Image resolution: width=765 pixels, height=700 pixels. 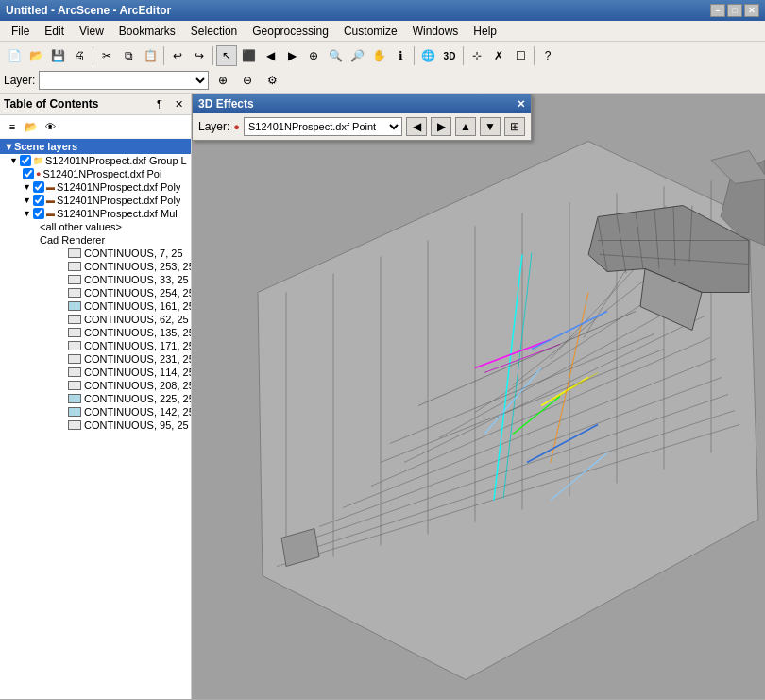 I want to click on menu-selection: Selection, so click(x=213, y=31).